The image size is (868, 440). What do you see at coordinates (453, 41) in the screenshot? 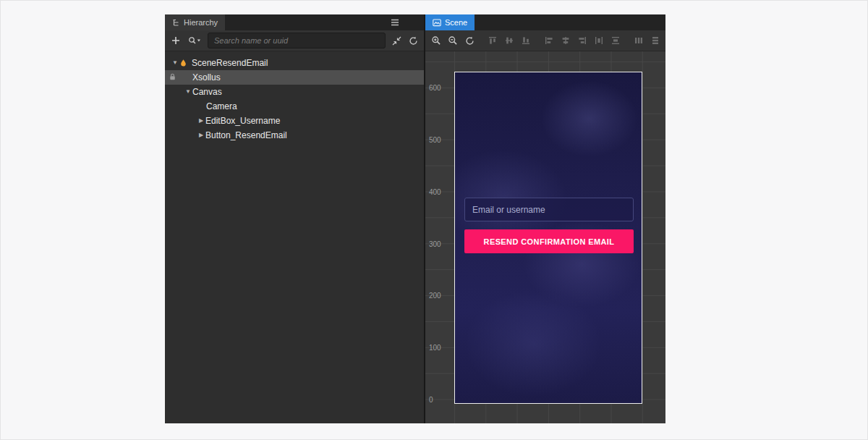
I see `zoom-out-icon` at bounding box center [453, 41].